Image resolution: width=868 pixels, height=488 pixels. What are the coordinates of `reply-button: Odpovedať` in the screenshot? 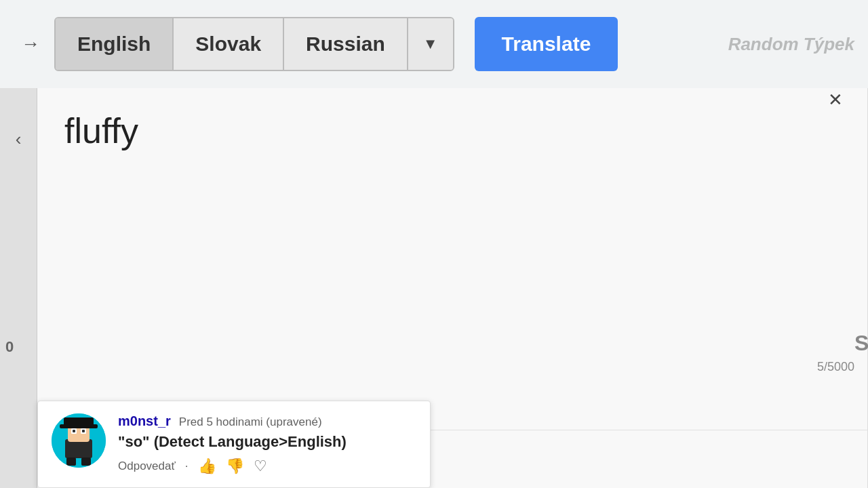 It's located at (146, 466).